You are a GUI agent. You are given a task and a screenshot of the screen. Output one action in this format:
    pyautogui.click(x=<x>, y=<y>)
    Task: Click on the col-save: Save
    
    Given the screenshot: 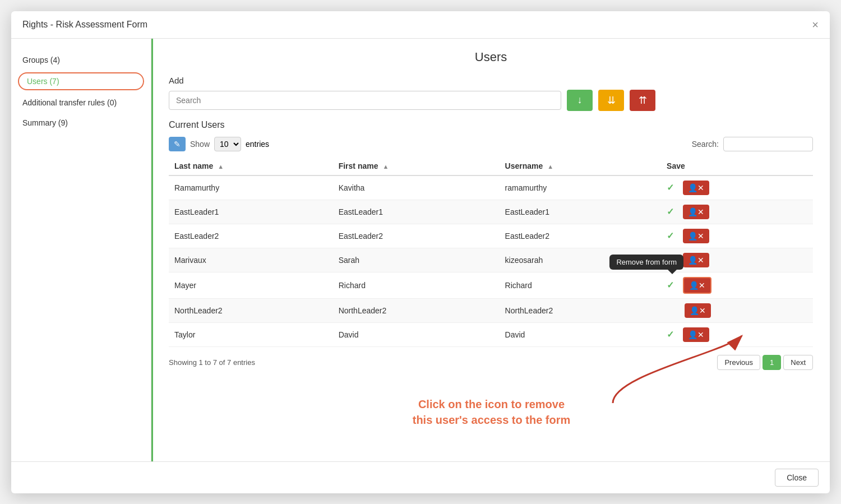 What is the action you would take?
    pyautogui.click(x=737, y=166)
    